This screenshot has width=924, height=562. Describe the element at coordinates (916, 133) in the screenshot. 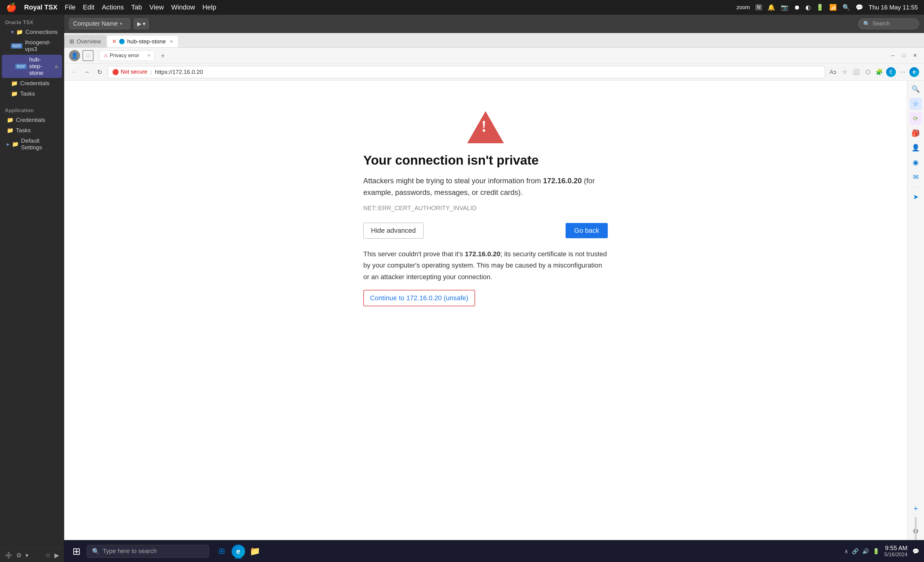

I see `rs-collections-icon: 🎒` at that location.